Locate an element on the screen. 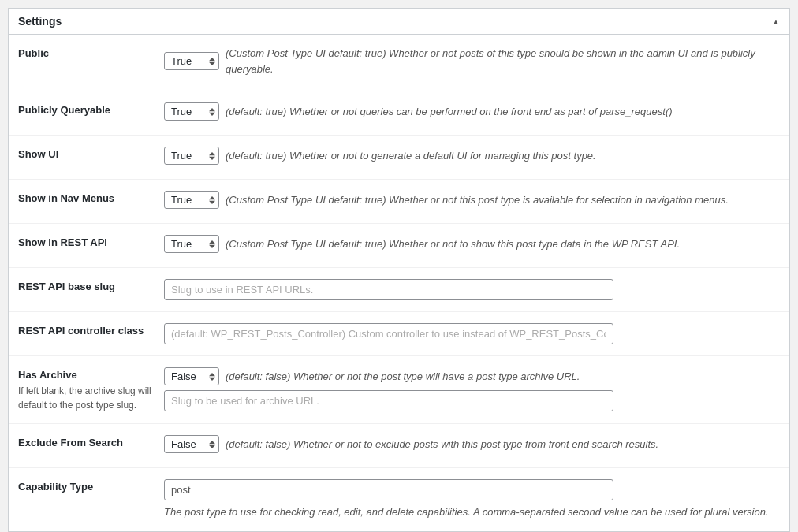 Image resolution: width=798 pixels, height=532 pixels. control-row-publicly-queryable: TrueFalse(default: true) Whether or not … is located at coordinates (472, 112).